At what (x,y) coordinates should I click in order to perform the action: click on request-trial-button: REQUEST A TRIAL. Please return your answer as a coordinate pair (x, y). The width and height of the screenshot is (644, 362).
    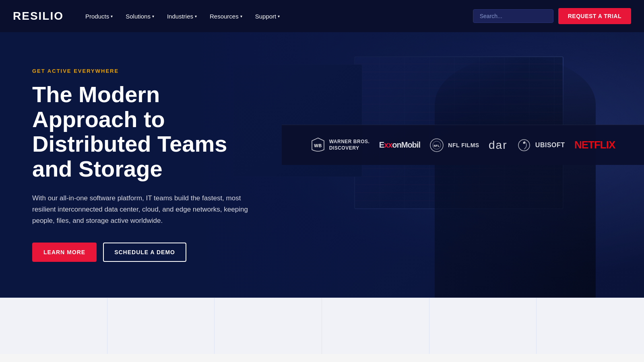
    Looking at the image, I should click on (595, 16).